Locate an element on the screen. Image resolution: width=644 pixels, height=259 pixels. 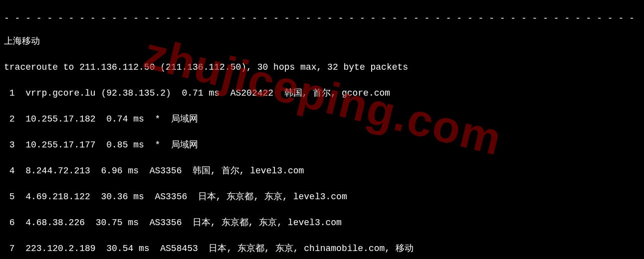
traceroute-header: traceroute to 211.136.112.50 (211.136.11… is located at coordinates (322, 67).